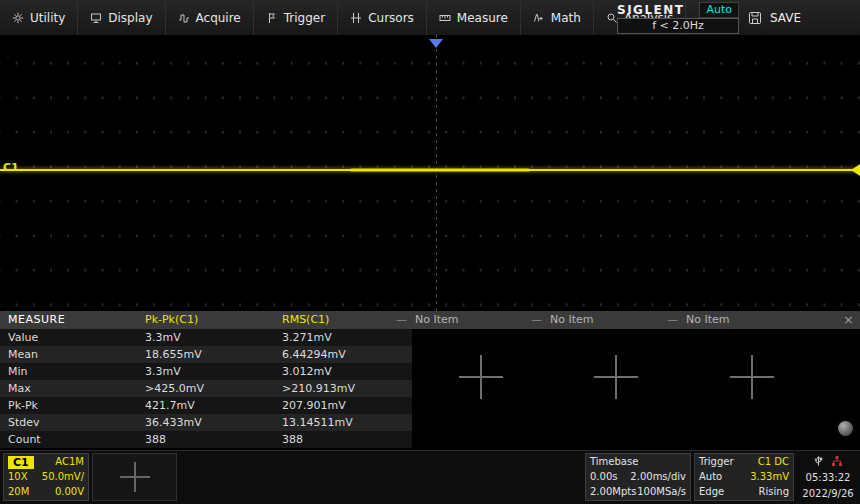 The height and width of the screenshot is (504, 860). Describe the element at coordinates (68, 388) in the screenshot. I see `stat-label: Max` at that location.